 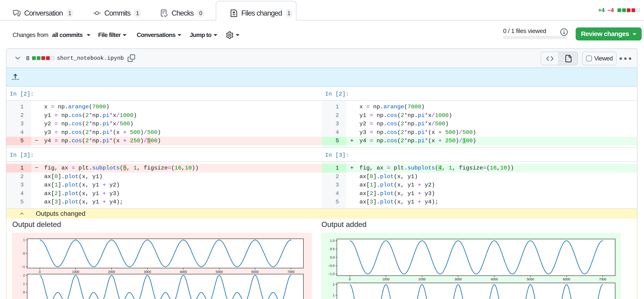 I want to click on svg-text: 0.0, so click(x=332, y=258).